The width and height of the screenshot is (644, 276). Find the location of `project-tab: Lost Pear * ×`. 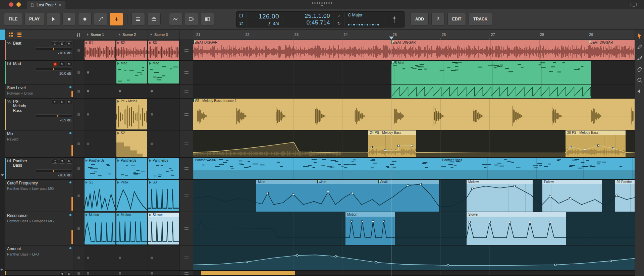

project-tab: Lost Pear * × is located at coordinates (46, 5).